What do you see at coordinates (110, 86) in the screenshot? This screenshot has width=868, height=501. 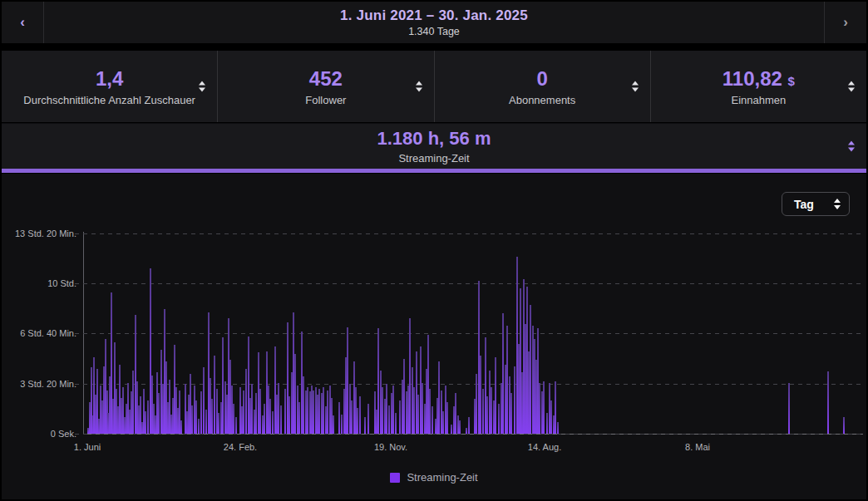 I see `stat-cell-average-viewers: 1,4 Durchschnittliche Anzahl Zuschauer` at bounding box center [110, 86].